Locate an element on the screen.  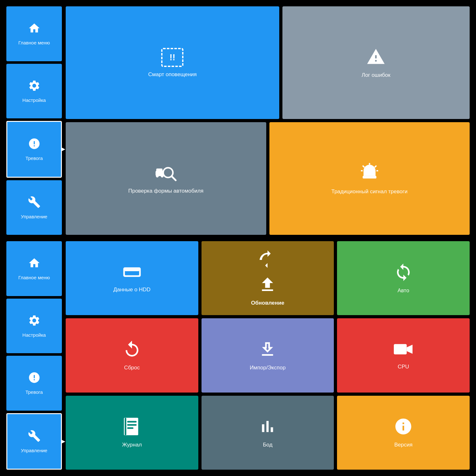
sidebar-item-manage-label: Управление is located at coordinates (34, 216).